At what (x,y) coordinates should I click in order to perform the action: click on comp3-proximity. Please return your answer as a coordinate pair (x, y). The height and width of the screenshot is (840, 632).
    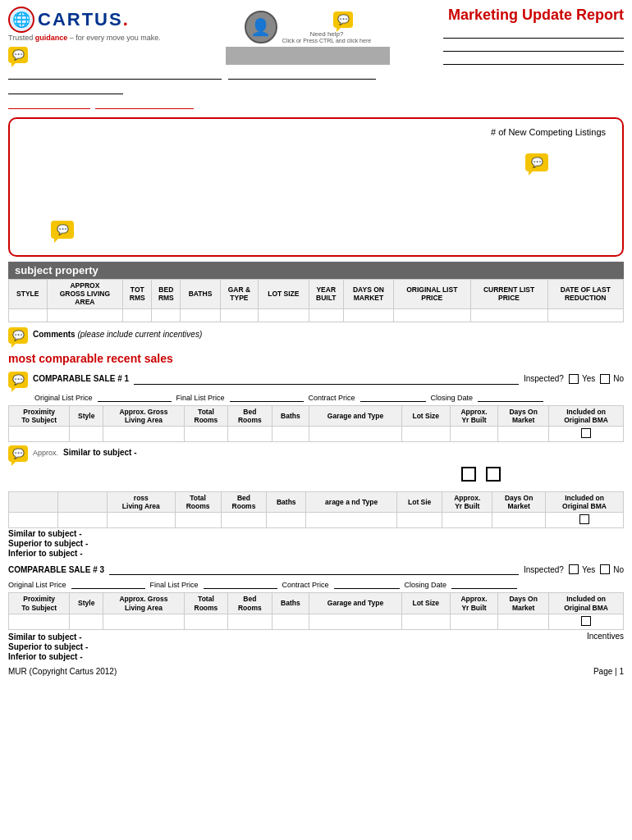
    Looking at the image, I should click on (39, 622).